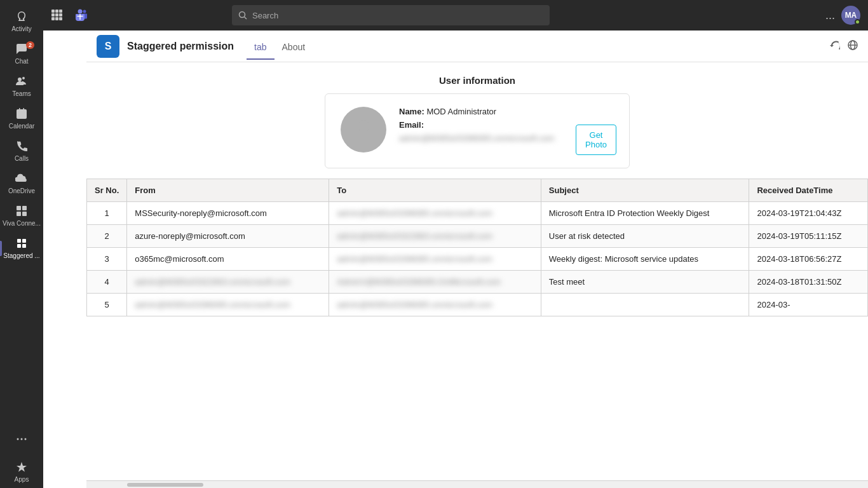 This screenshot has height=488, width=868. What do you see at coordinates (808, 214) in the screenshot?
I see `cell-datetime: 2024-03-19T21:04:43Z` at bounding box center [808, 214].